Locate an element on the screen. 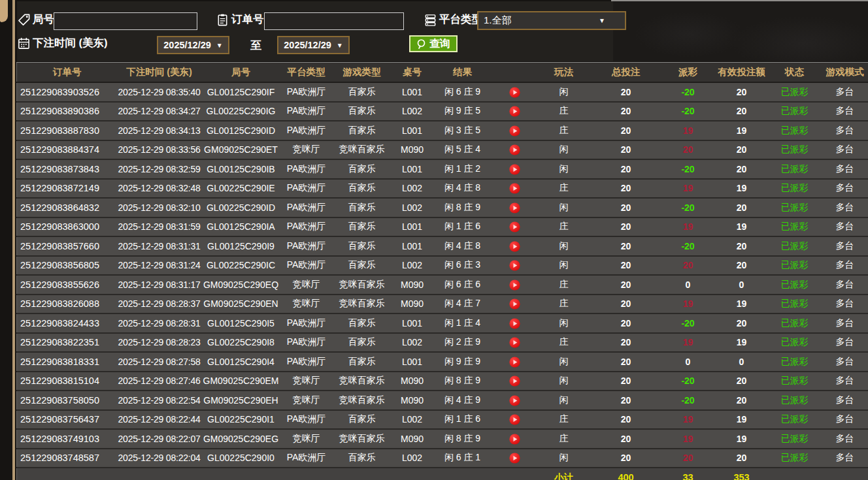  cell-order: 251229083815104 is located at coordinates (67, 381).